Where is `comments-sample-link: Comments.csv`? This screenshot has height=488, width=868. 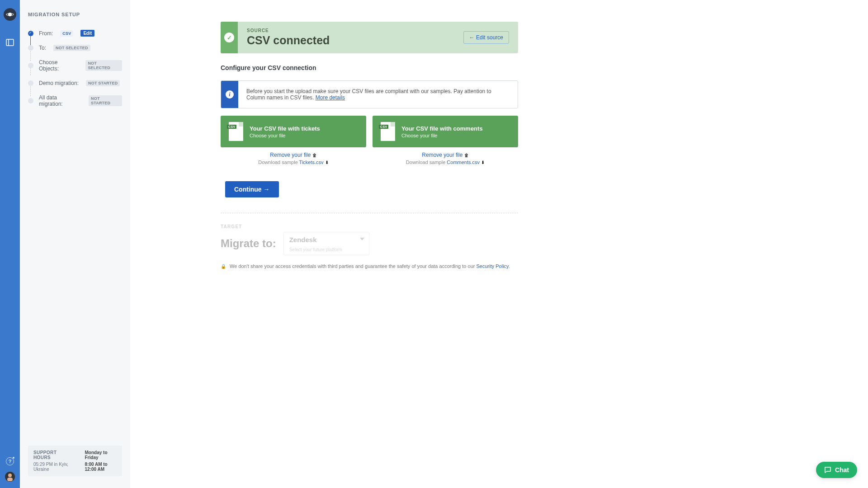
comments-sample-link: Comments.csv is located at coordinates (463, 162).